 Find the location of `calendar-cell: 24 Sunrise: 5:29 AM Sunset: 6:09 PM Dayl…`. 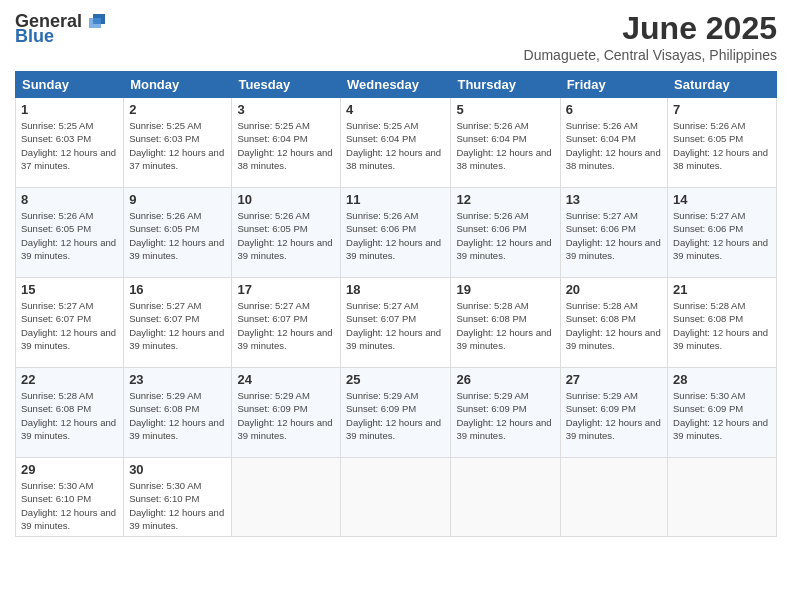

calendar-cell: 24 Sunrise: 5:29 AM Sunset: 6:09 PM Dayl… is located at coordinates (286, 413).